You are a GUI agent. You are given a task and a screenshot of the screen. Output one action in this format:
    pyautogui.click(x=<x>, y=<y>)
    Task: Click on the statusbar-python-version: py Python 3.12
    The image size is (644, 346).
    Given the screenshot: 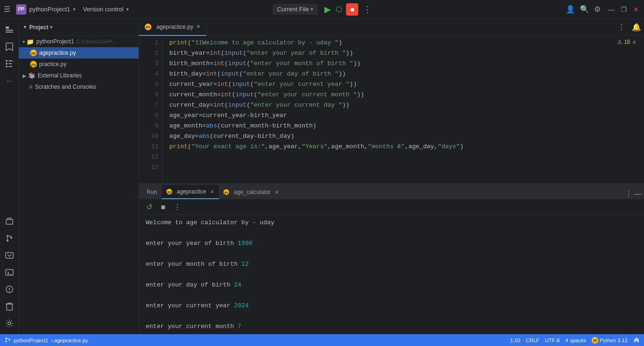 What is the action you would take?
    pyautogui.click(x=610, y=340)
    